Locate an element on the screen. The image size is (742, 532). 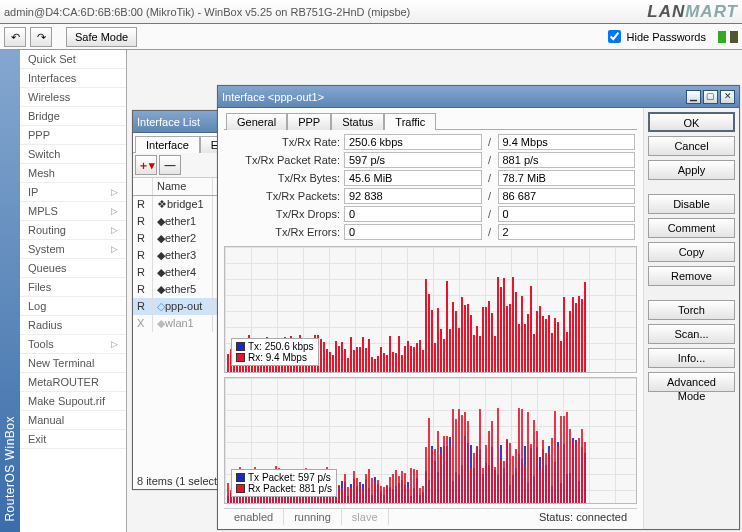
packet-legend: Tx Packet: 597 p/s Rx Packet: 881 p/s is located at coordinates (284, 483).